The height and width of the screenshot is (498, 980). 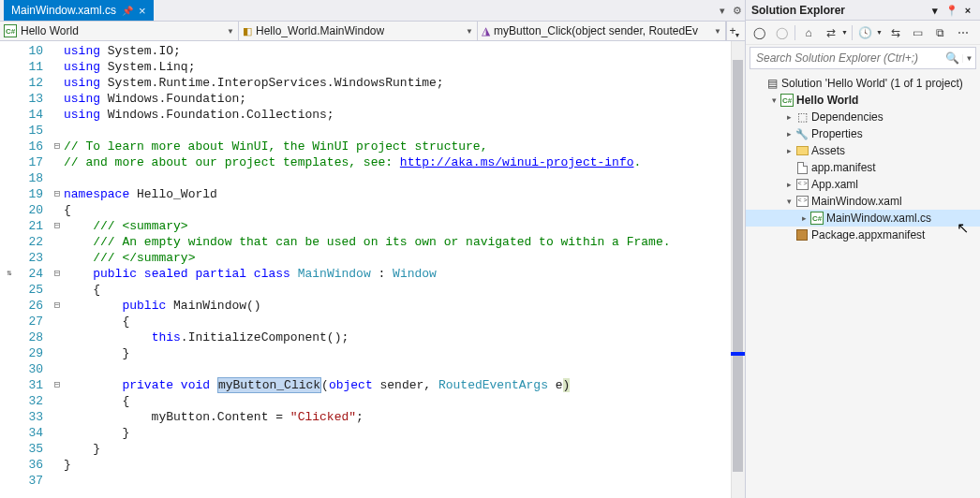 What do you see at coordinates (935, 11) in the screenshot?
I see `window-position-dropdown-icon: ▾` at bounding box center [935, 11].